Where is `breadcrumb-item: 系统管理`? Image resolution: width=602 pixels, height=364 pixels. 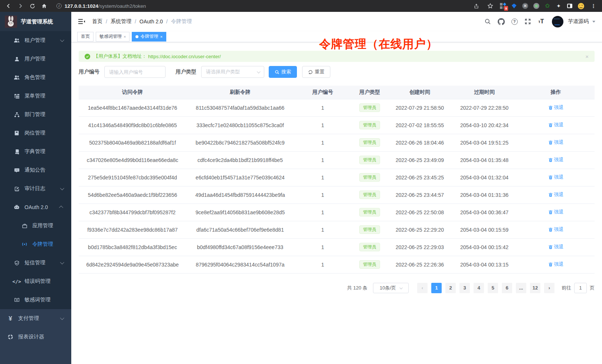 breadcrumb-item: 系统管理 is located at coordinates (121, 21).